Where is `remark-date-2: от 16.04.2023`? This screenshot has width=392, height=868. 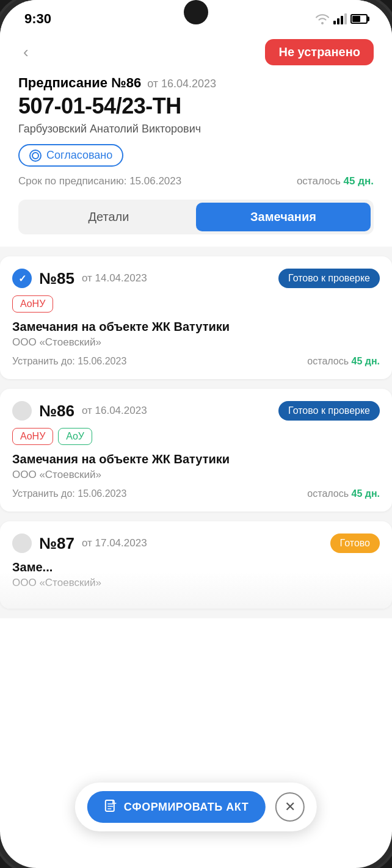 remark-date-2: от 16.04.2023 is located at coordinates (115, 411).